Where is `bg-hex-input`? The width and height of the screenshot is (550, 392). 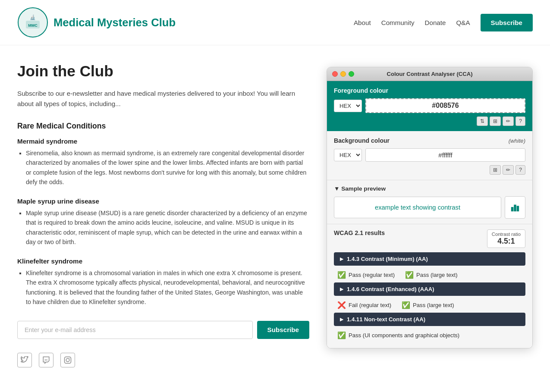 bg-hex-input is located at coordinates (445, 155).